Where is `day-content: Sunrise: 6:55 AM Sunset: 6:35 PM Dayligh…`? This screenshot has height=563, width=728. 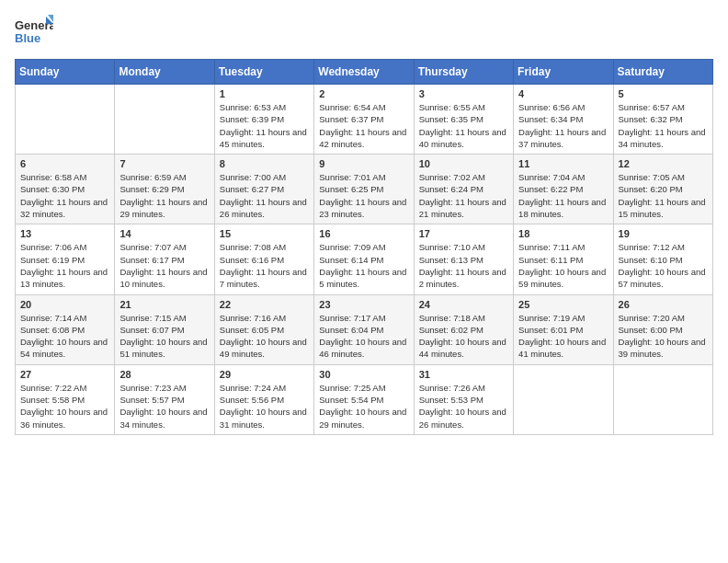
day-content: Sunrise: 6:55 AM Sunset: 6:35 PM Dayligh… is located at coordinates (463, 125).